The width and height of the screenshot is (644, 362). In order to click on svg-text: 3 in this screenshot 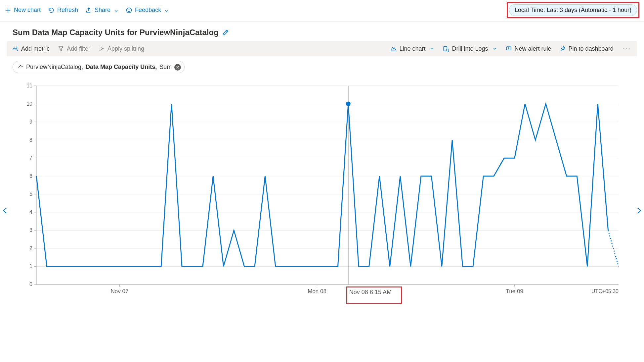, I will do `click(31, 230)`.